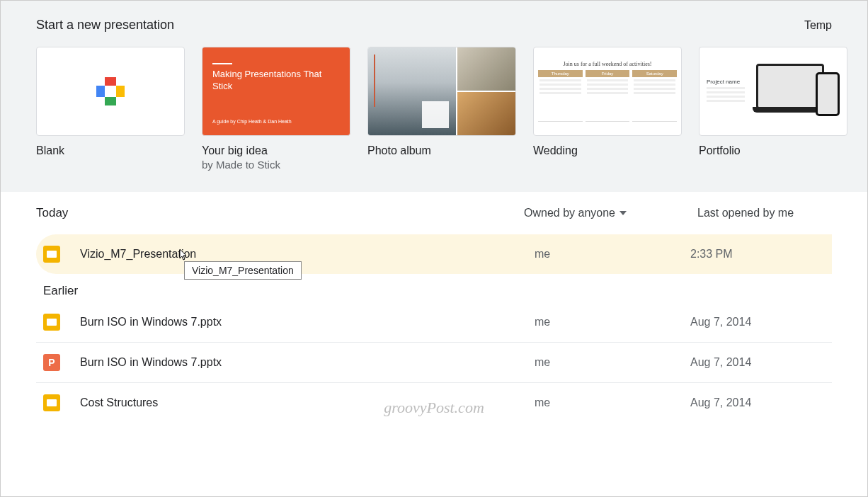 This screenshot has width=868, height=497. Describe the element at coordinates (569, 213) in the screenshot. I see `owner-filter-label: Owned by anyone` at that location.